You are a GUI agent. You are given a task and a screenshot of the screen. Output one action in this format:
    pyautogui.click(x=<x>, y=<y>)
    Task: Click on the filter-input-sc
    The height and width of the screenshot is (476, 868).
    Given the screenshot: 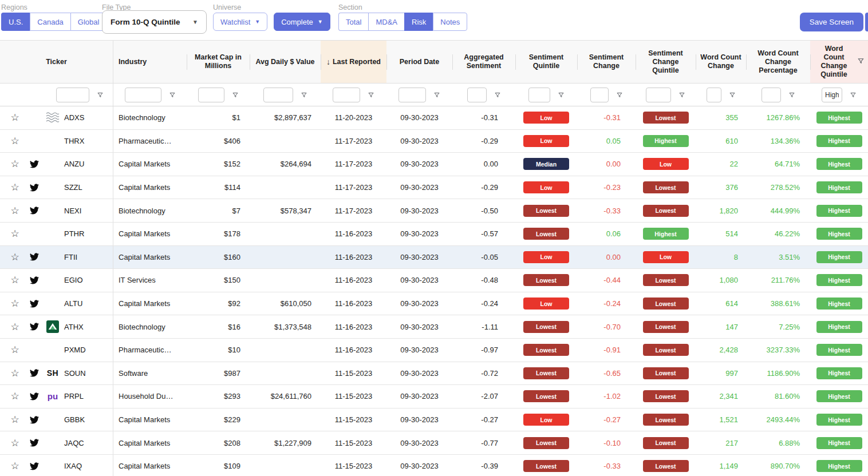 What is the action you would take?
    pyautogui.click(x=599, y=95)
    